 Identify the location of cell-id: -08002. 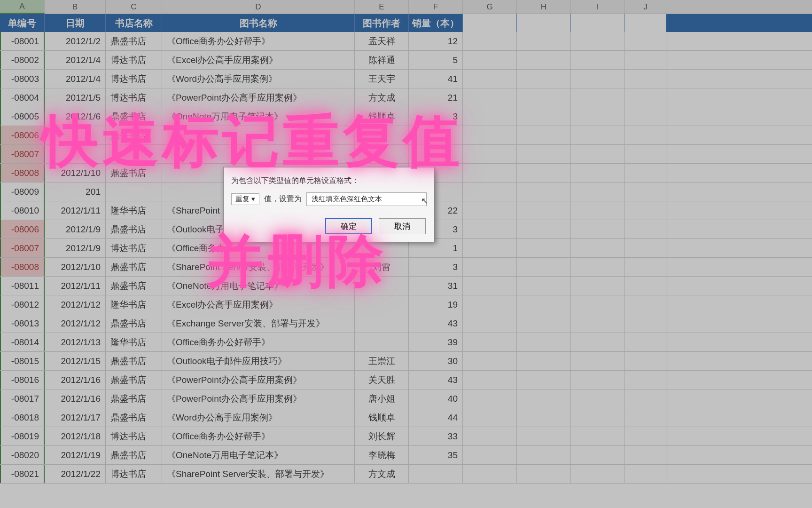
(23, 60).